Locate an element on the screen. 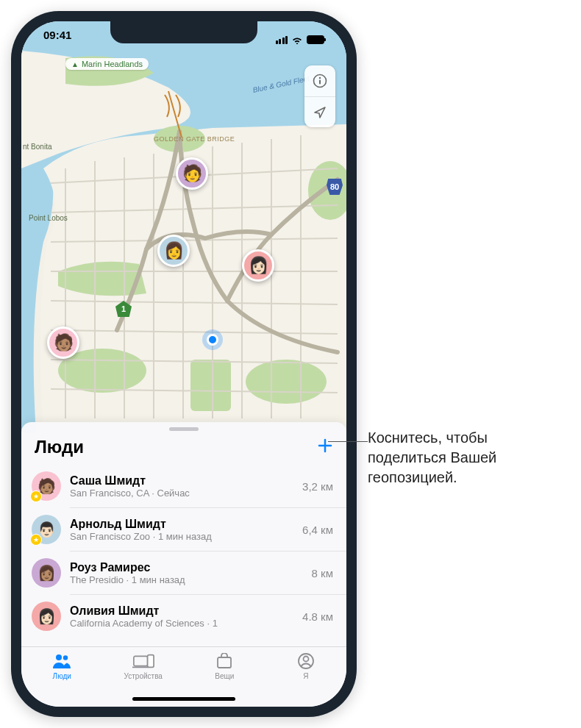 Image resolution: width=581 pixels, height=728 pixels. tab-people: Люди is located at coordinates (62, 679).